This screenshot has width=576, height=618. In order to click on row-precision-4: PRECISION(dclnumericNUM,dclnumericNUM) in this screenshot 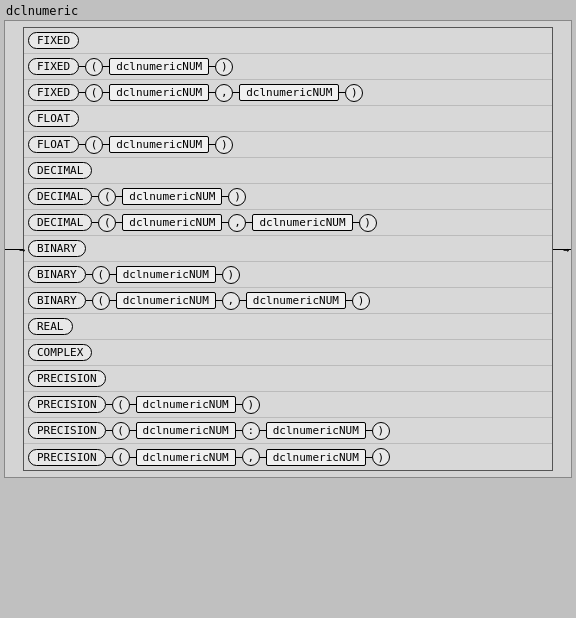, I will do `click(288, 457)`.